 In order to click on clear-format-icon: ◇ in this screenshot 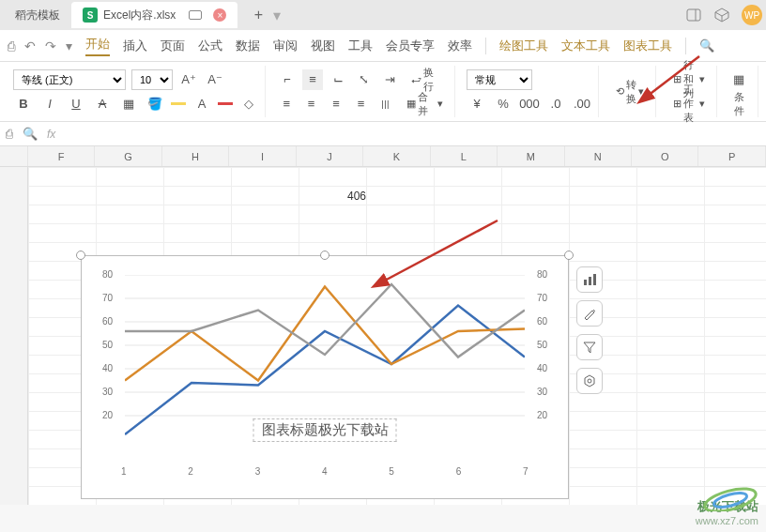, I will do `click(249, 104)`.